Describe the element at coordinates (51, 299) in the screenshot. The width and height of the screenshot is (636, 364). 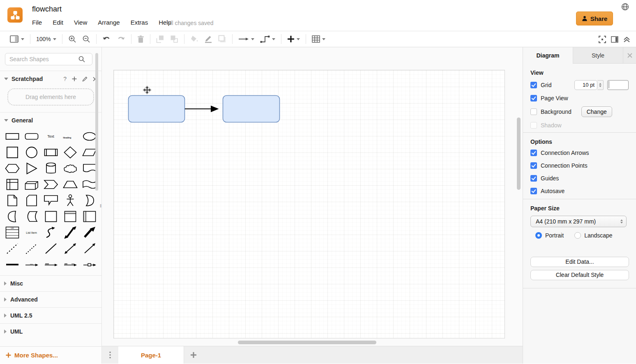
I see `sidebar-section-advanced: Advanced` at that location.